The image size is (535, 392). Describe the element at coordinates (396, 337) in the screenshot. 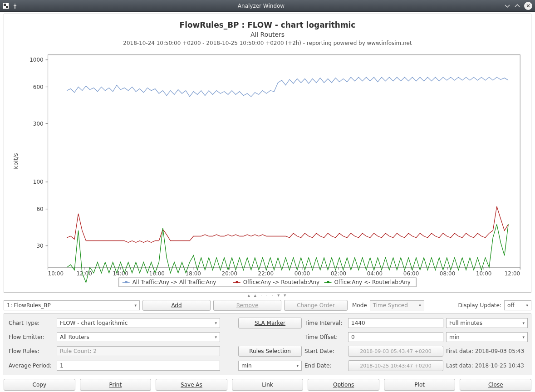

I see `time-offset-input: 0` at that location.